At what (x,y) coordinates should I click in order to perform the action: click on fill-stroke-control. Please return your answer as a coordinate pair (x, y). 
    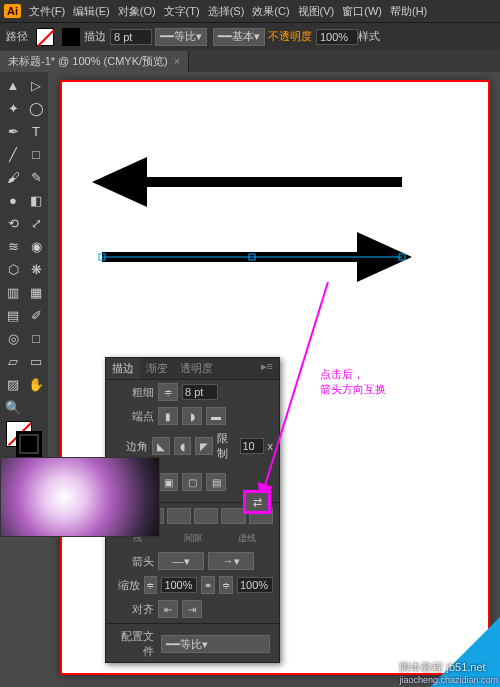
    Looking at the image, I should click on (24, 439).